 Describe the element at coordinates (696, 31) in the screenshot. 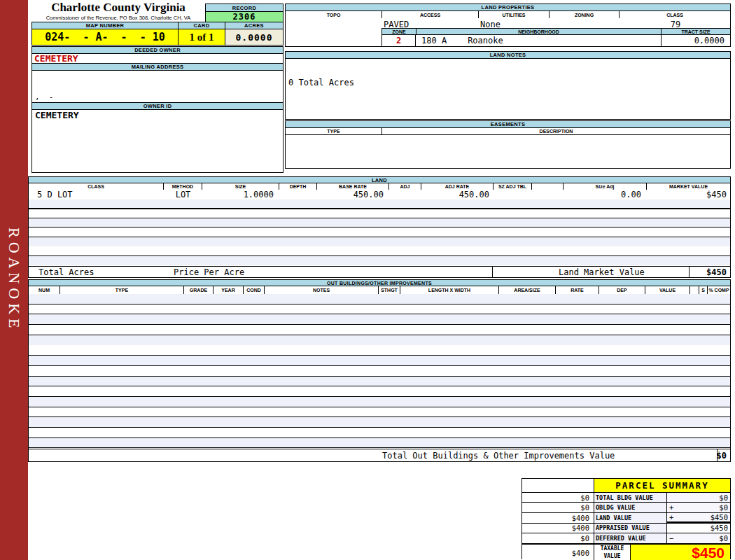

I see `tract-size-header: TRACT SIZE` at that location.